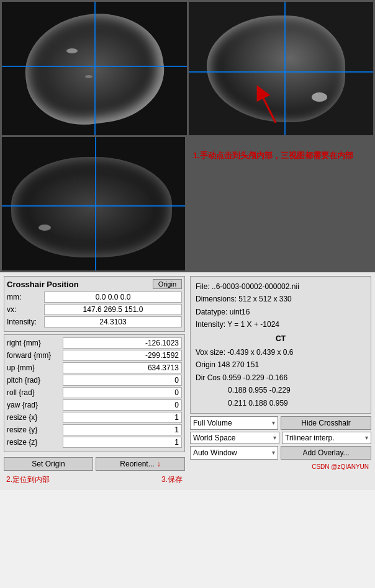 The height and width of the screenshot is (588, 375). What do you see at coordinates (94, 380) in the screenshot?
I see `transform-row-3: pitch {rad}0` at bounding box center [94, 380].